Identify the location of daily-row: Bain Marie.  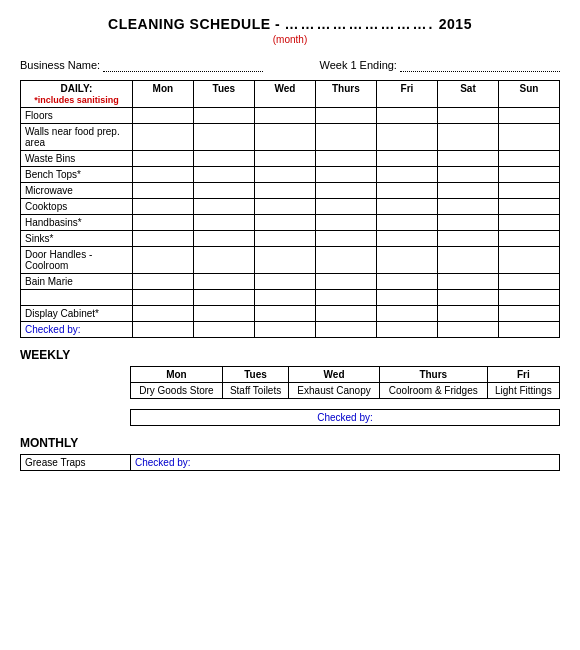
(290, 282).